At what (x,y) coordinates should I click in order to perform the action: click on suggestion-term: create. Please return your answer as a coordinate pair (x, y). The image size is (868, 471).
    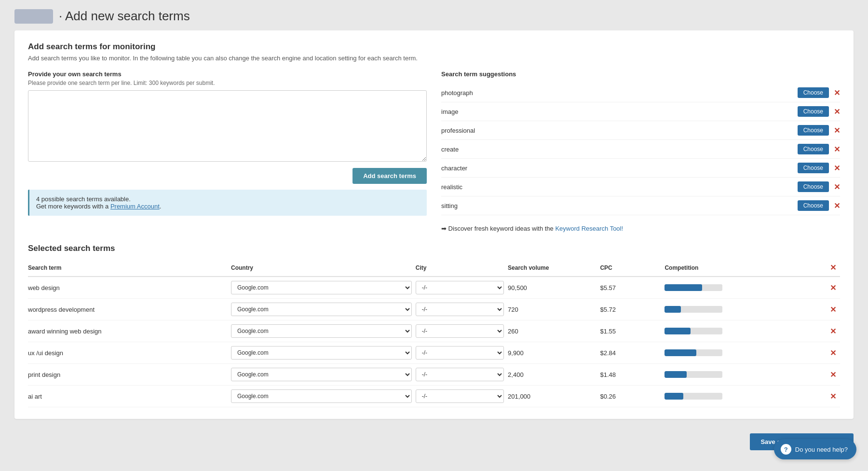
    Looking at the image, I should click on (619, 150).